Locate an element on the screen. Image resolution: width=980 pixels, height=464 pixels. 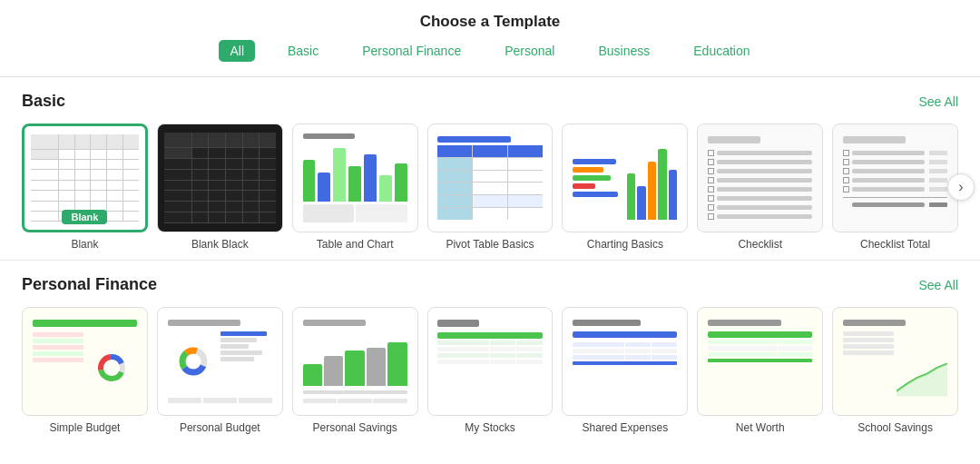
charting-content is located at coordinates (624, 178).